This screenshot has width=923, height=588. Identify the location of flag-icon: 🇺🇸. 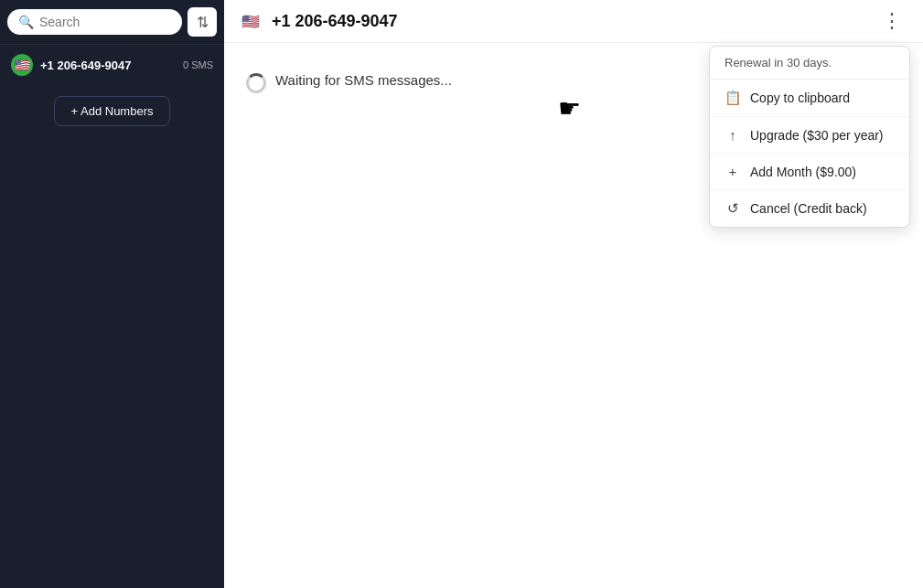
(22, 65).